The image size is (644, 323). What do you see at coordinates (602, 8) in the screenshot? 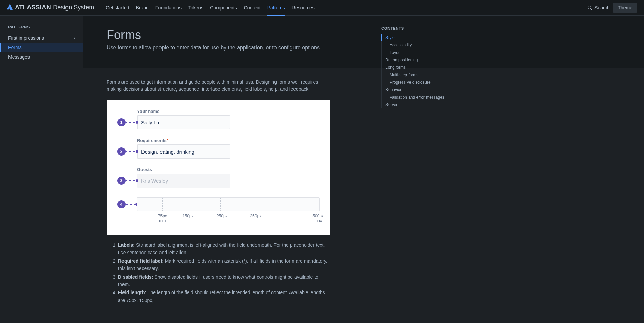
I see `search-label: Search` at bounding box center [602, 8].